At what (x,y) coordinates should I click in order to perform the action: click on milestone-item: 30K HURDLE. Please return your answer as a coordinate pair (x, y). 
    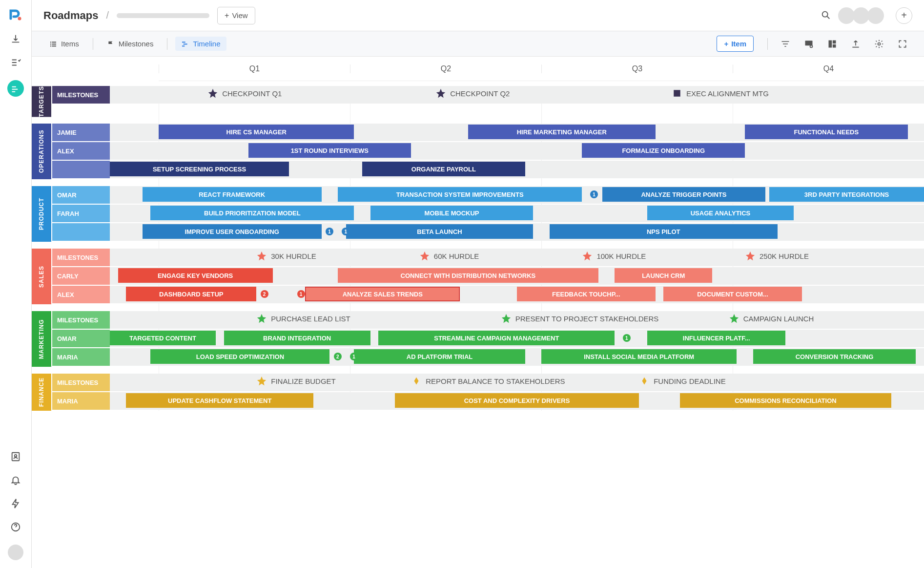
    Looking at the image, I should click on (286, 256).